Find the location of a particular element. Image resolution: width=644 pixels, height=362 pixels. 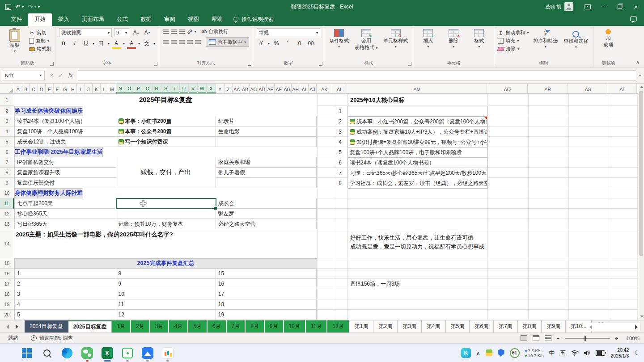

cloud-app-button is located at coordinates (148, 353).